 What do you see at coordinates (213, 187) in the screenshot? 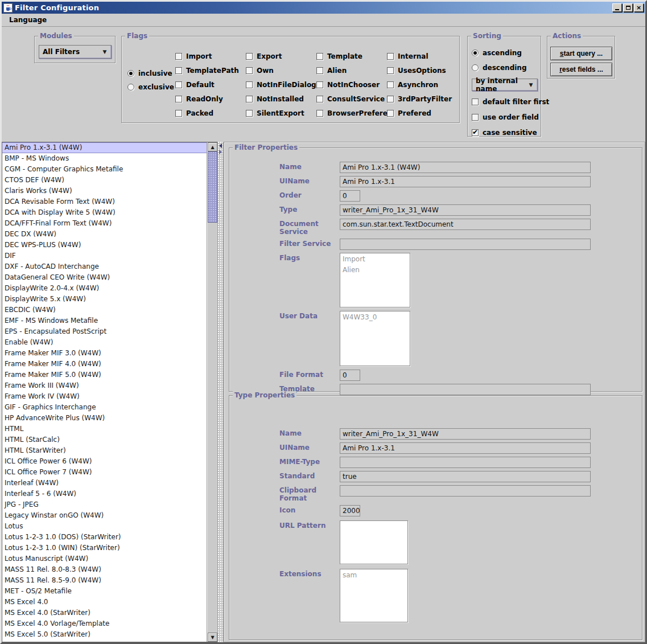
I see `scrollbar-thumb` at bounding box center [213, 187].